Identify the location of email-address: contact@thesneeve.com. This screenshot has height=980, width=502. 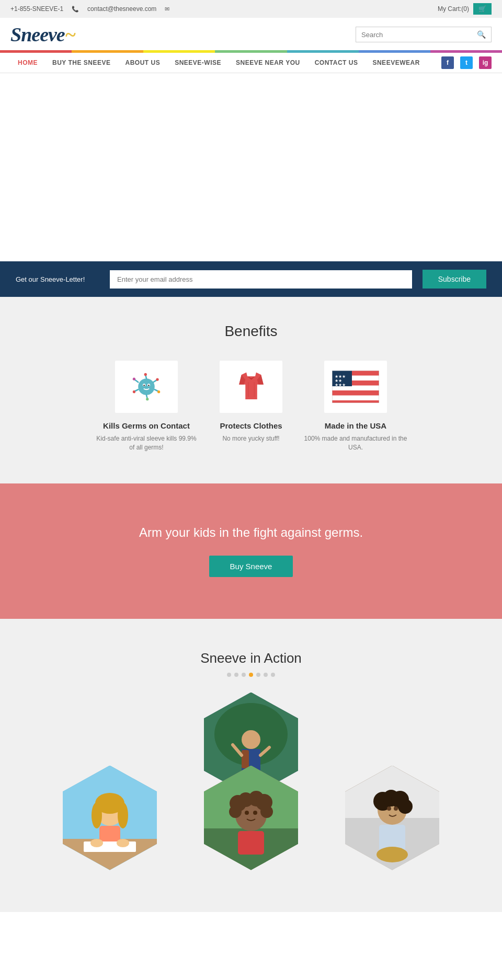
(122, 9).